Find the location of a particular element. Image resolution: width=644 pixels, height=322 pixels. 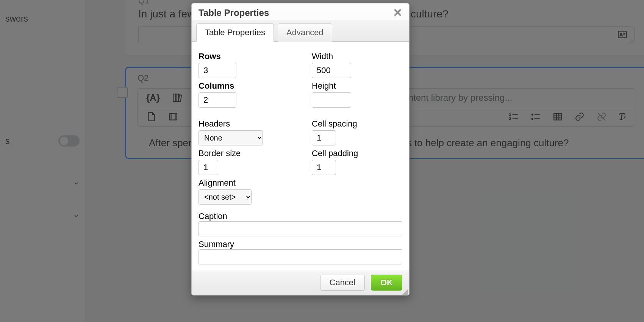

columns-input is located at coordinates (217, 100).